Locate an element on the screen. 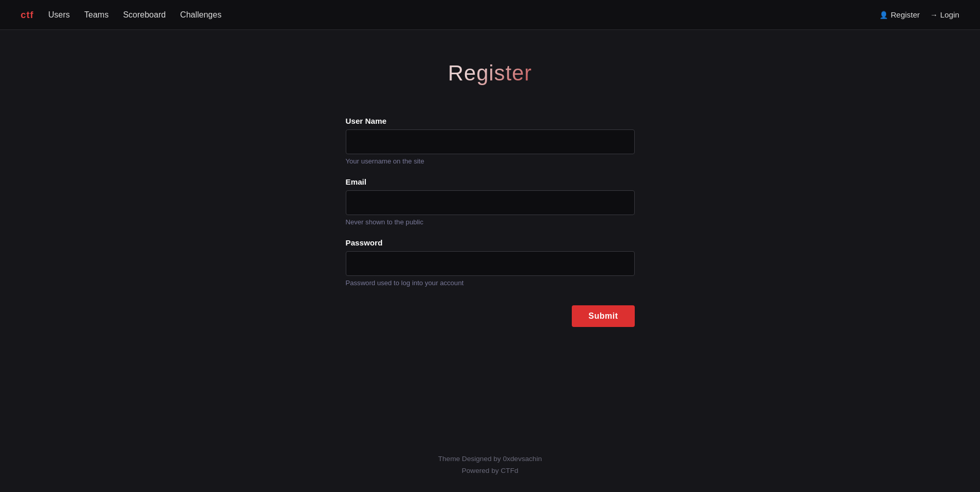 This screenshot has width=980, height=492. footer: Theme Designed by 0xdevsachin Powered by… is located at coordinates (490, 465).